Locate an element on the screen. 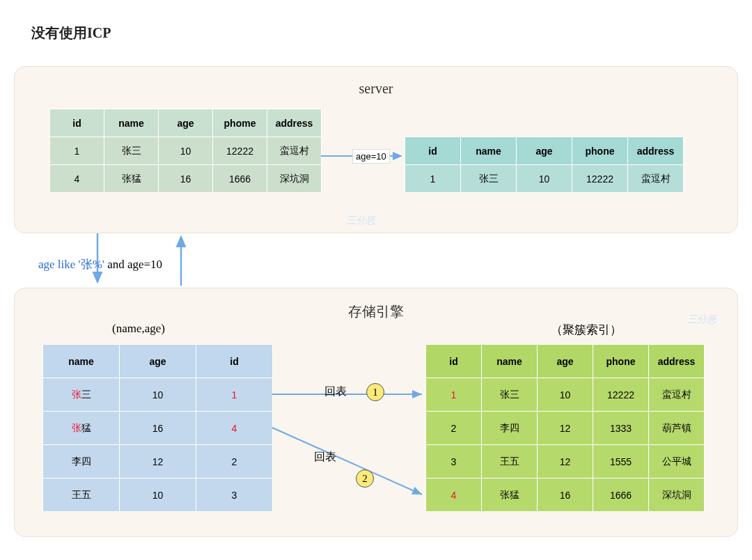  table-header-row: id name age phome address is located at coordinates (186, 123).